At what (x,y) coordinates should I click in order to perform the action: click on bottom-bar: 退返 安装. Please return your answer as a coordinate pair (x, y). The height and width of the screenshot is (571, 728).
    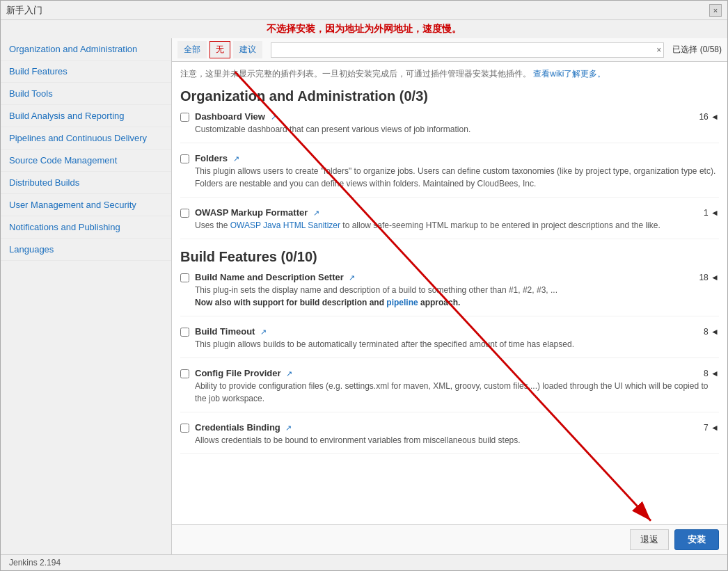
    Looking at the image, I should click on (450, 540).